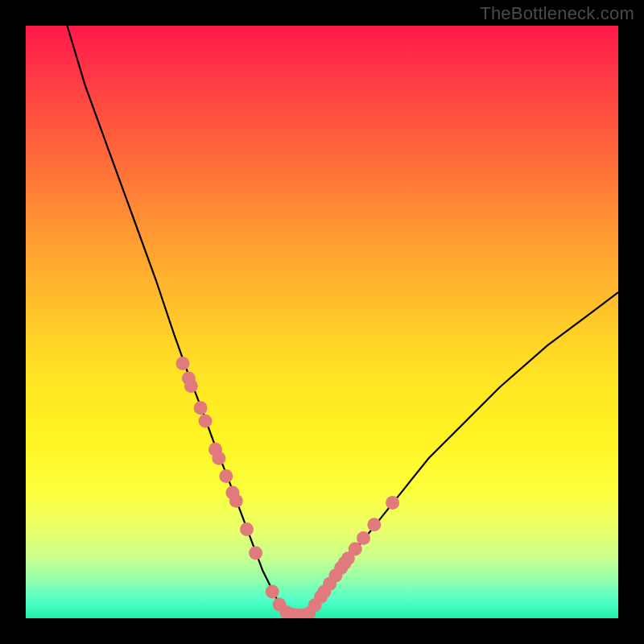 Image resolution: width=644 pixels, height=644 pixels. What do you see at coordinates (288, 488) in the screenshot?
I see `data-markers` at bounding box center [288, 488].